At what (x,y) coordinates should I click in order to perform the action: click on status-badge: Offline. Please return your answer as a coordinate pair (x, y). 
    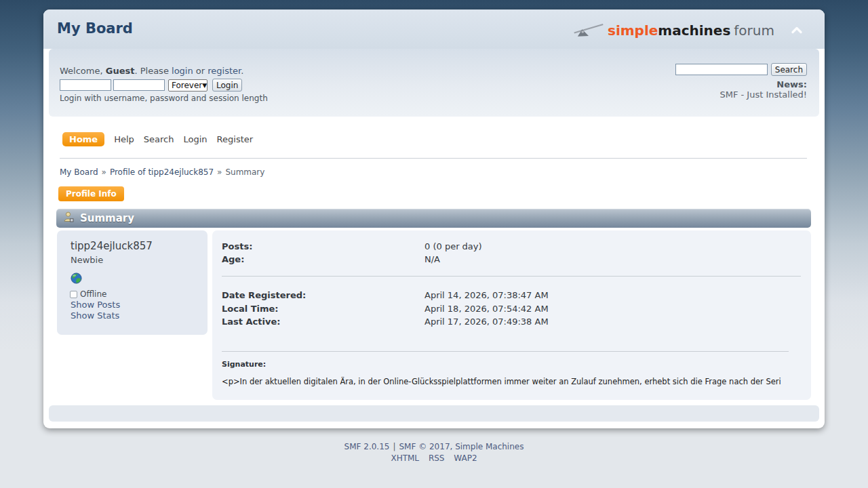
    Looking at the image, I should click on (94, 294).